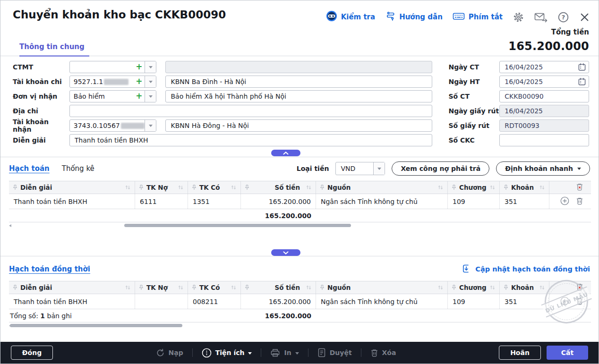 The height and width of the screenshot is (364, 599). I want to click on dien-giai-input, so click(251, 140).